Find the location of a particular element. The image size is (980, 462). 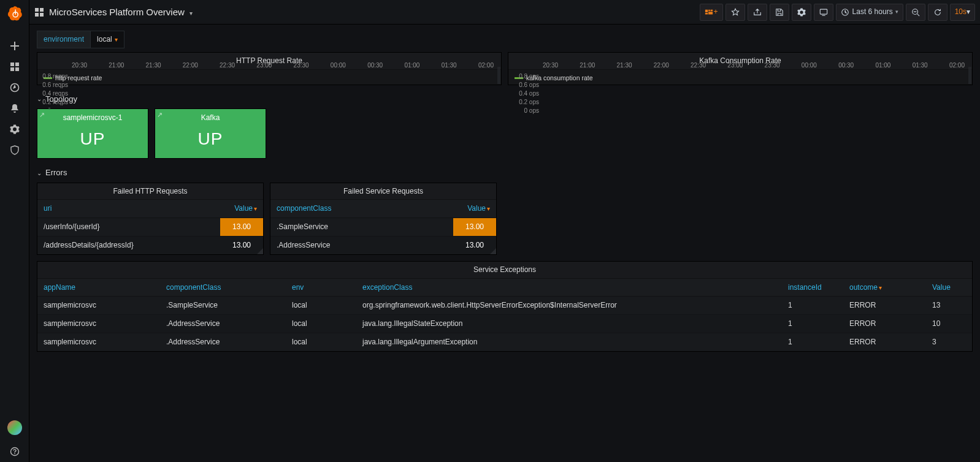

table-row: .SampleService 13.00 is located at coordinates (383, 227).